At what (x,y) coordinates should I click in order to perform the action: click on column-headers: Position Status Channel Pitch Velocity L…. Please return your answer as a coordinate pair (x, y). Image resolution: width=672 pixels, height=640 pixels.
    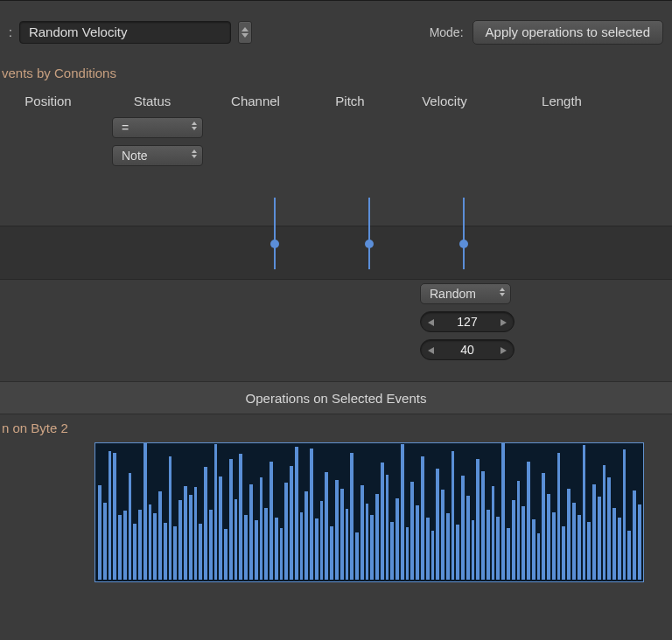
    Looking at the image, I should click on (336, 101).